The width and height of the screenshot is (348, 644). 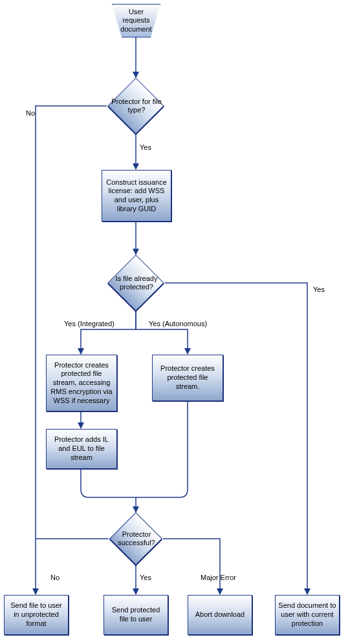 What do you see at coordinates (136, 21) in the screenshot?
I see `start-node: User requests document` at bounding box center [136, 21].